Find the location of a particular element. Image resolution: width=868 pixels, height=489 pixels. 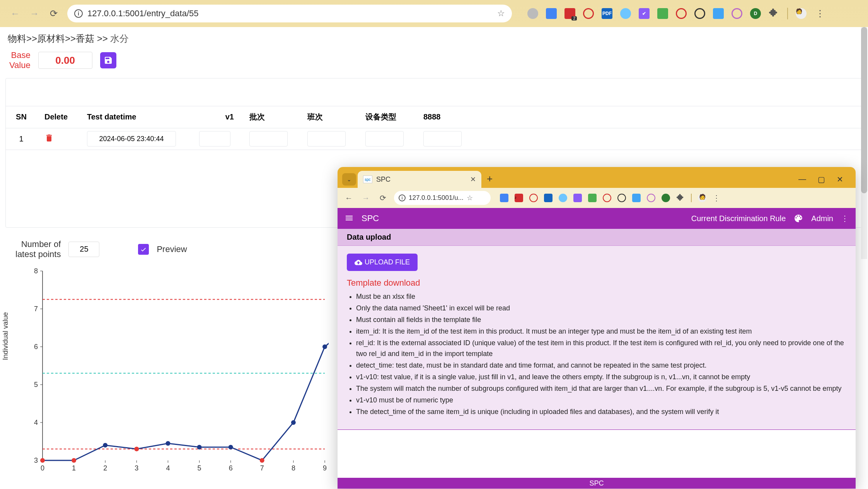

delete-icon is located at coordinates (49, 138).